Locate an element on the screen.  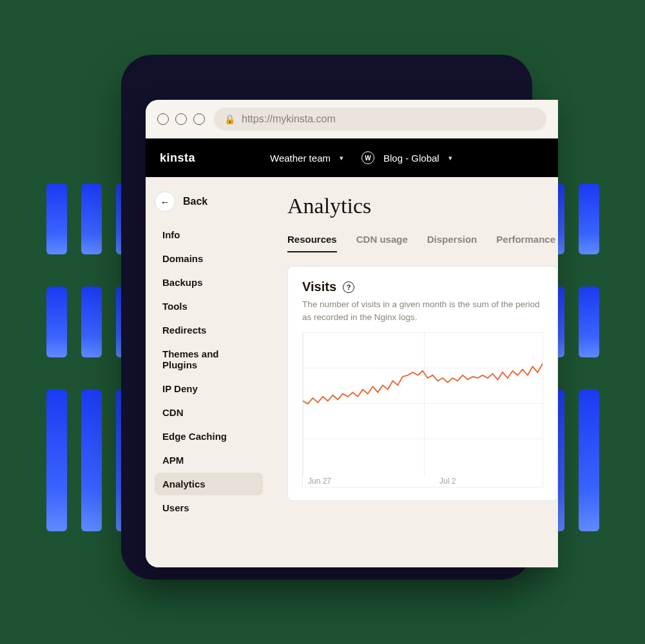
x-tick: Jul 2 is located at coordinates (447, 481).